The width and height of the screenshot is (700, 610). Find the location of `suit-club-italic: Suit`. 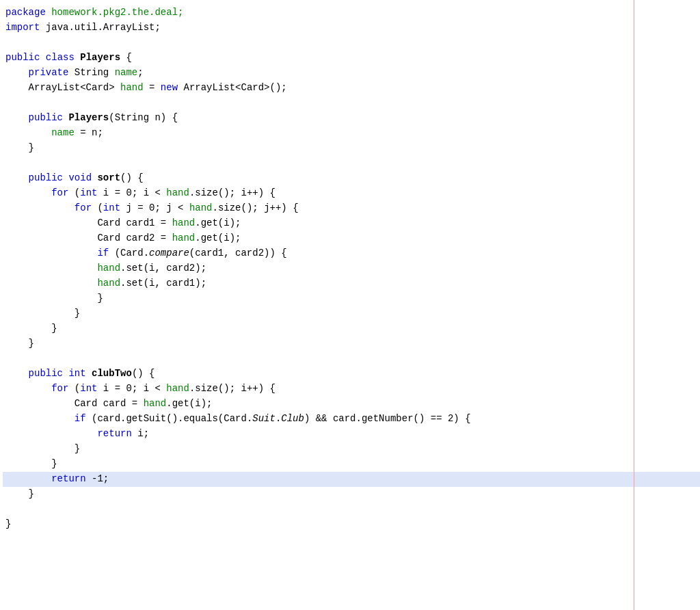

suit-club-italic: Suit is located at coordinates (264, 419).